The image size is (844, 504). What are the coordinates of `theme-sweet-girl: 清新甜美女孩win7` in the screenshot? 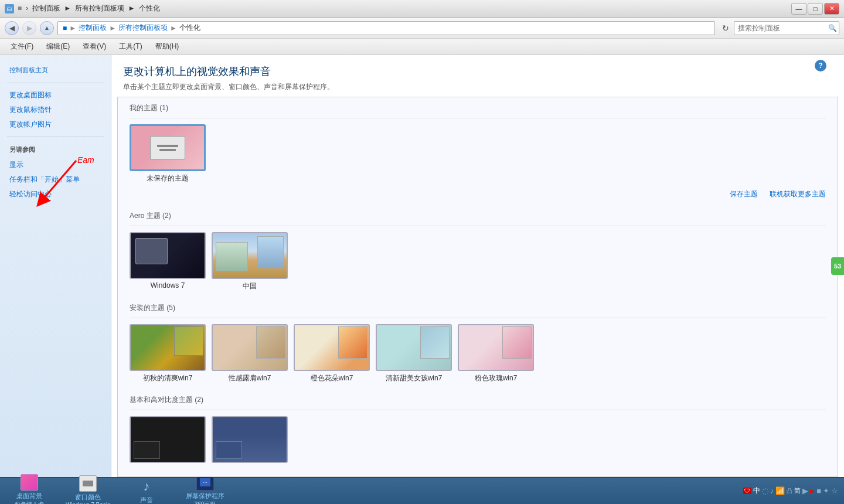 It's located at (414, 354).